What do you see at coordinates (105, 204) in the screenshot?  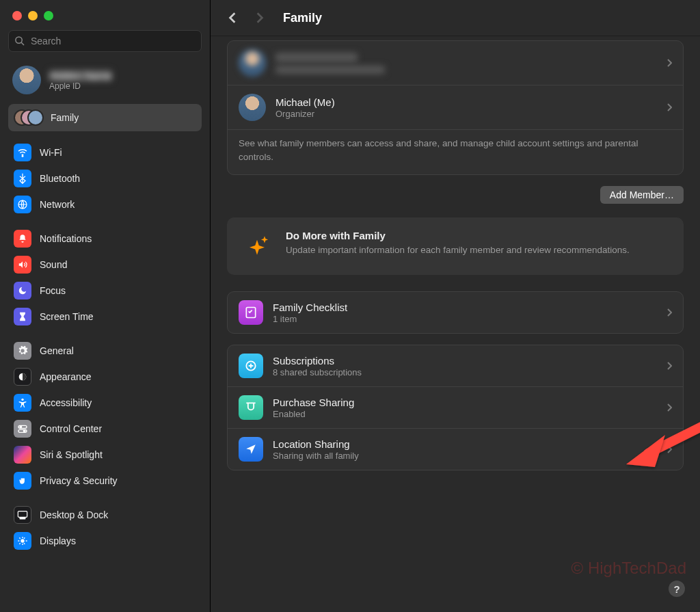 I see `sidebar-network: Network` at bounding box center [105, 204].